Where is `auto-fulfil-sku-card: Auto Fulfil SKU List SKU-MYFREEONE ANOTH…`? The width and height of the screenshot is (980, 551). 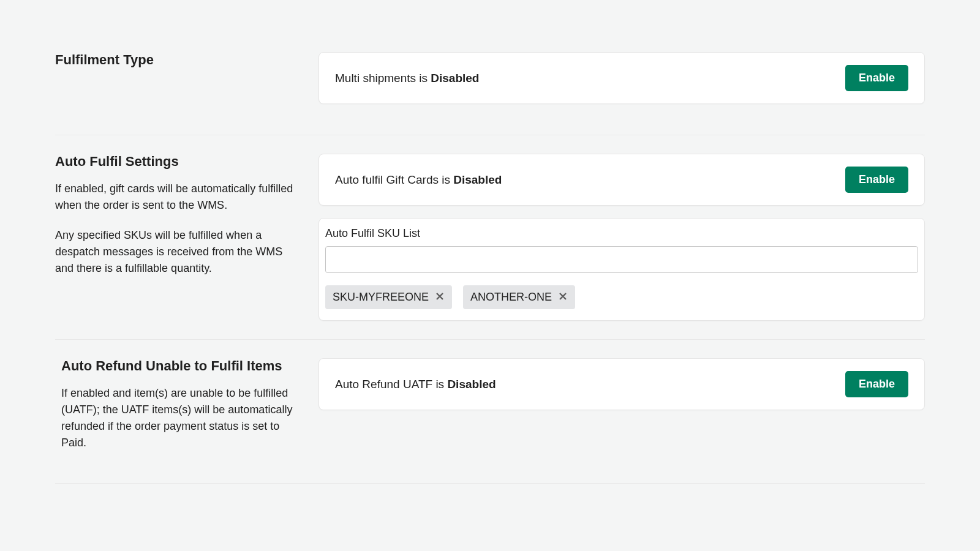
auto-fulfil-sku-card: Auto Fulfil SKU List SKU-MYFREEONE ANOTH… is located at coordinates (622, 269).